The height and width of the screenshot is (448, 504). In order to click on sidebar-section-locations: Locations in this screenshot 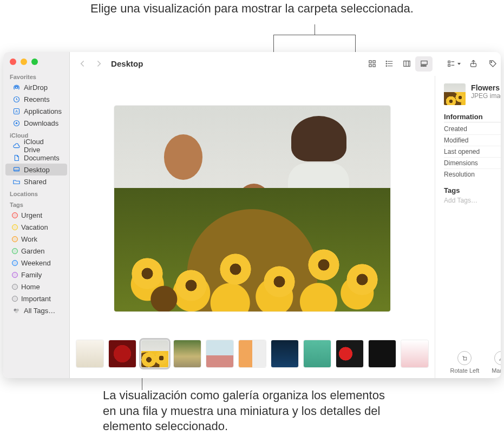, I will do `click(36, 193)`.